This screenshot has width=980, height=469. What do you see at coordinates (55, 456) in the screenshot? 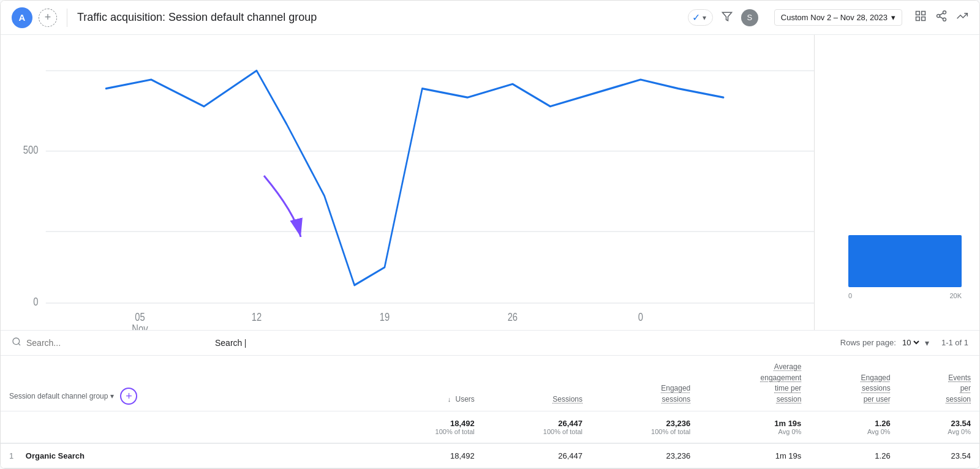
I see `row-dimension-value: Organic Search` at bounding box center [55, 456].